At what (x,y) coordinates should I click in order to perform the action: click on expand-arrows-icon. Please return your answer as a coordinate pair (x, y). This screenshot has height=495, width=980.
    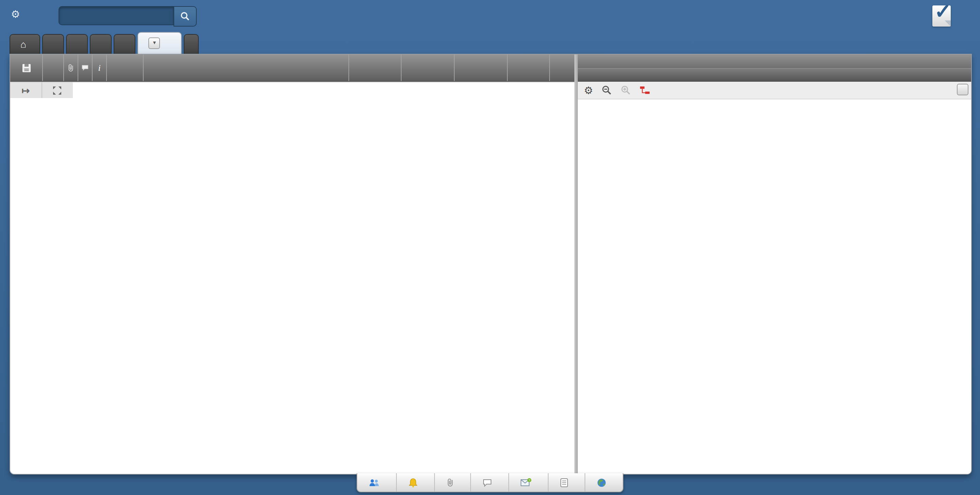
    Looking at the image, I should click on (58, 91).